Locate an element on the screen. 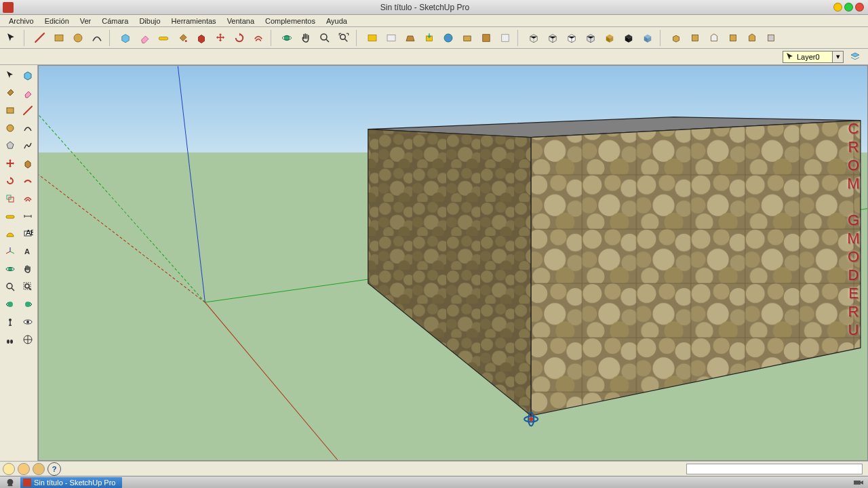 The width and height of the screenshot is (868, 488). layer-toolbar: Layer0 ▾ is located at coordinates (434, 57).